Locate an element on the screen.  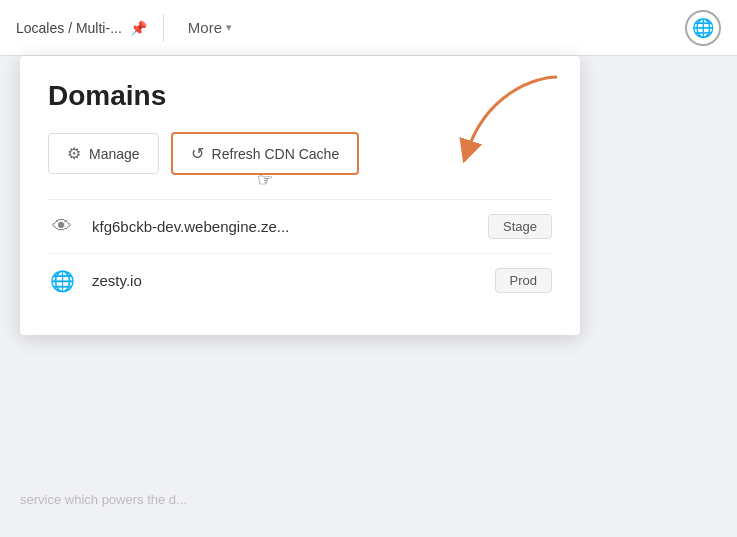
buttons-row: ⚙ Manage ↺ Refresh CDN Cache ☞ is located at coordinates (300, 154).